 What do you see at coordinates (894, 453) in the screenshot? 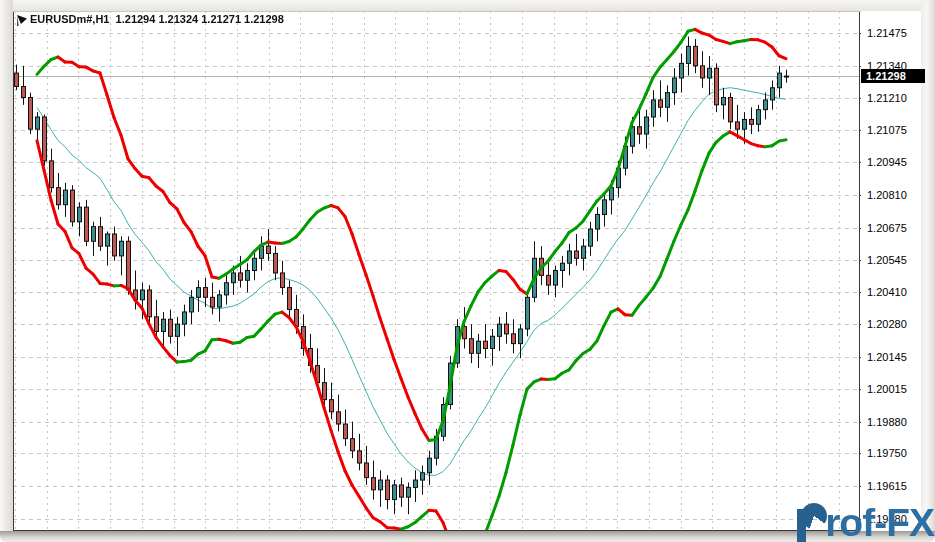
I see `price-axis-label: 1.19750` at bounding box center [894, 453].